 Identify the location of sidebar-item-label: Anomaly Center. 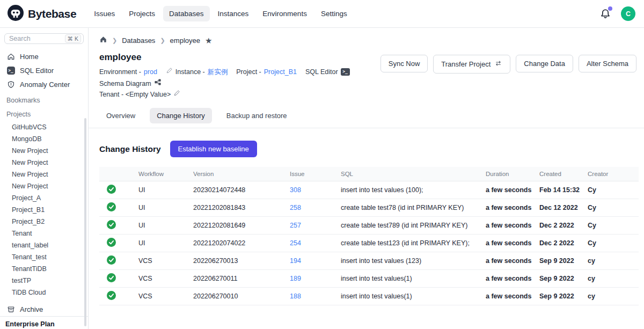
(45, 85).